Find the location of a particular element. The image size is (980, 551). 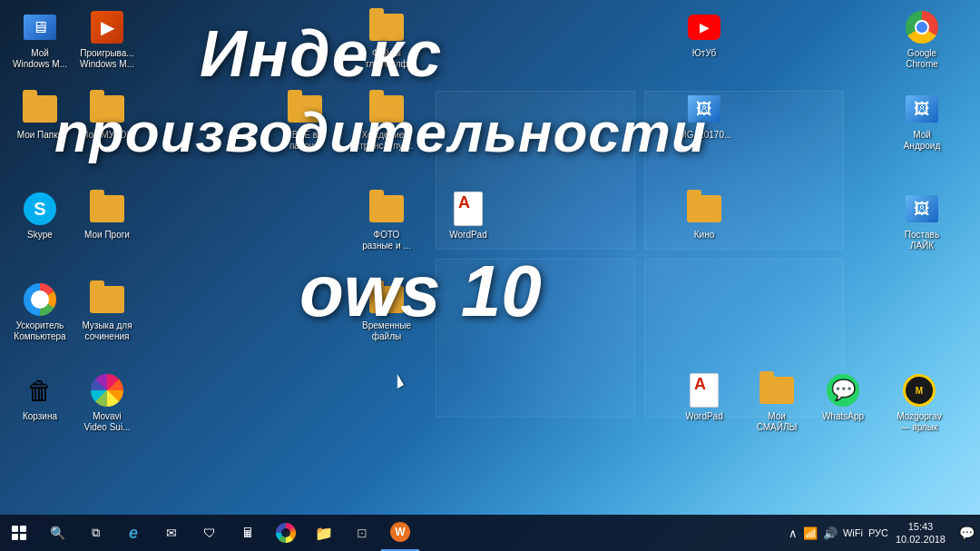

clock-date: 10.02.2018 is located at coordinates (920, 539).